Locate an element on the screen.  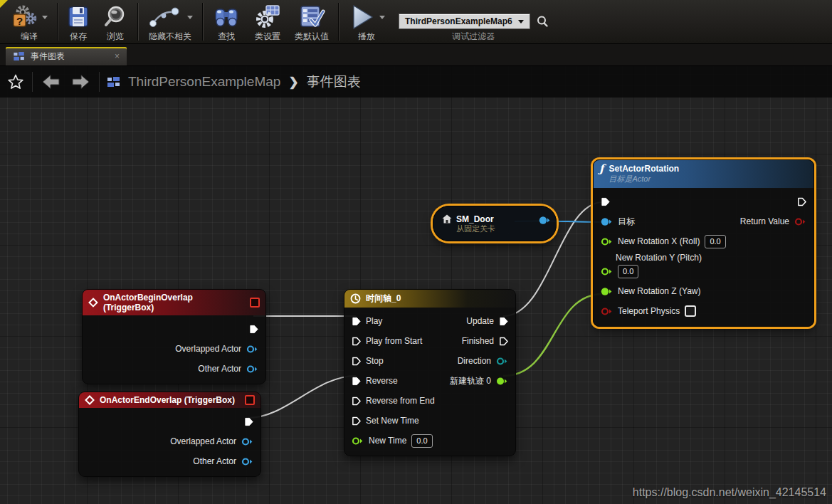
debug-filter-caret is located at coordinates (521, 21).